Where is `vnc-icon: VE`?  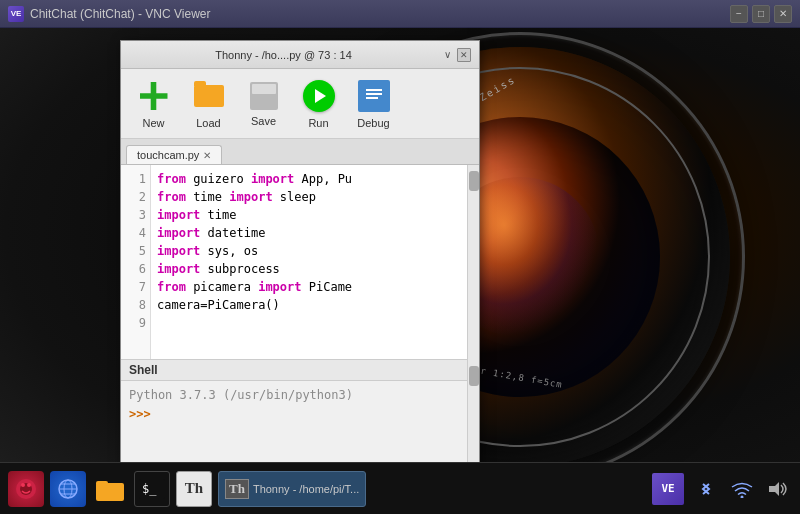
vnc-icon: VE is located at coordinates (668, 489).